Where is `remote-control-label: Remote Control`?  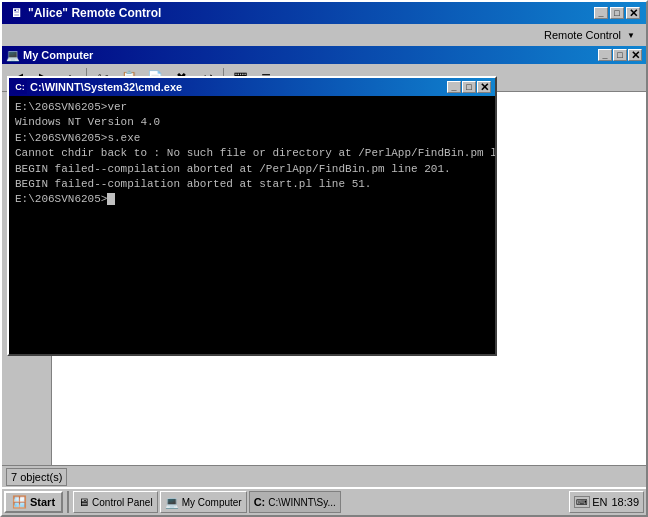
remote-control-label: Remote Control is located at coordinates (582, 35).